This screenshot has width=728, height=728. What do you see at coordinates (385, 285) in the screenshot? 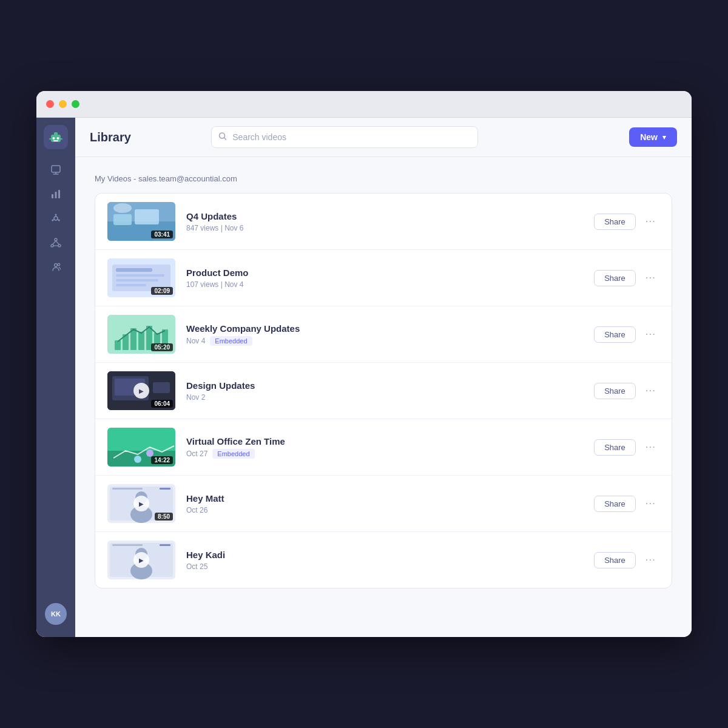
I see `video-meta: 107 views | Nov 4` at bounding box center [385, 285].